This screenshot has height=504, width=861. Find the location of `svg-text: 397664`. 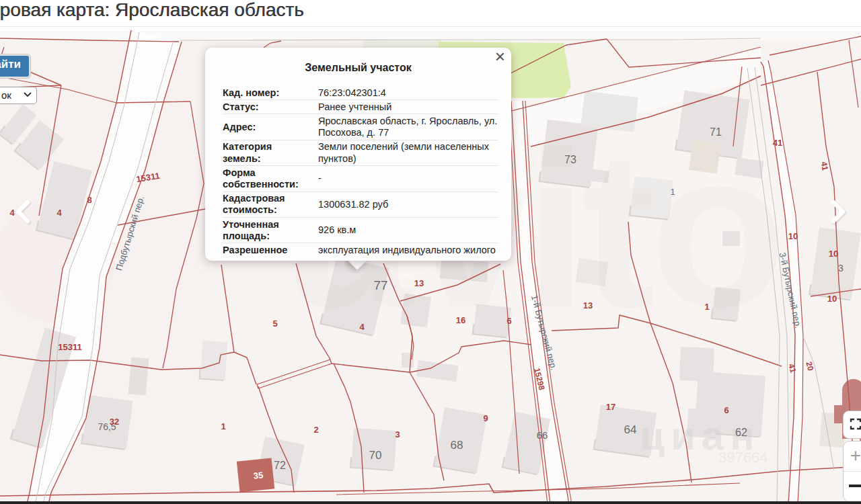

svg-text: 397664 is located at coordinates (743, 457).